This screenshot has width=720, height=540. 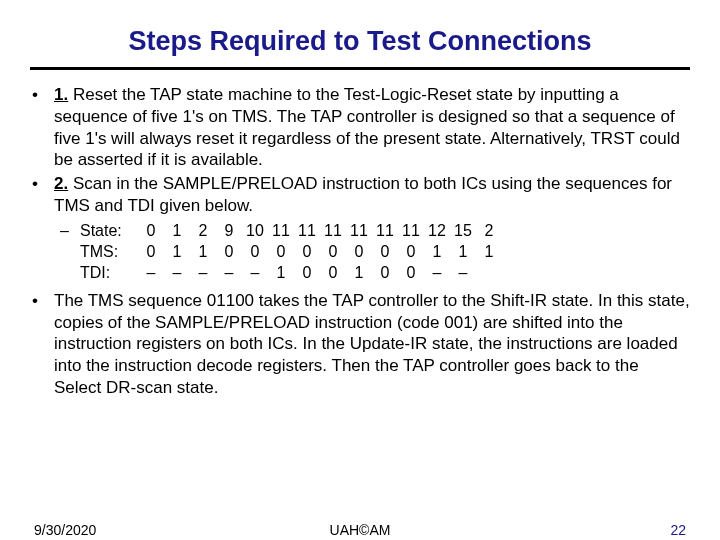 What do you see at coordinates (109, 231) in the screenshot?
I see `state-label: State:` at bounding box center [109, 231].